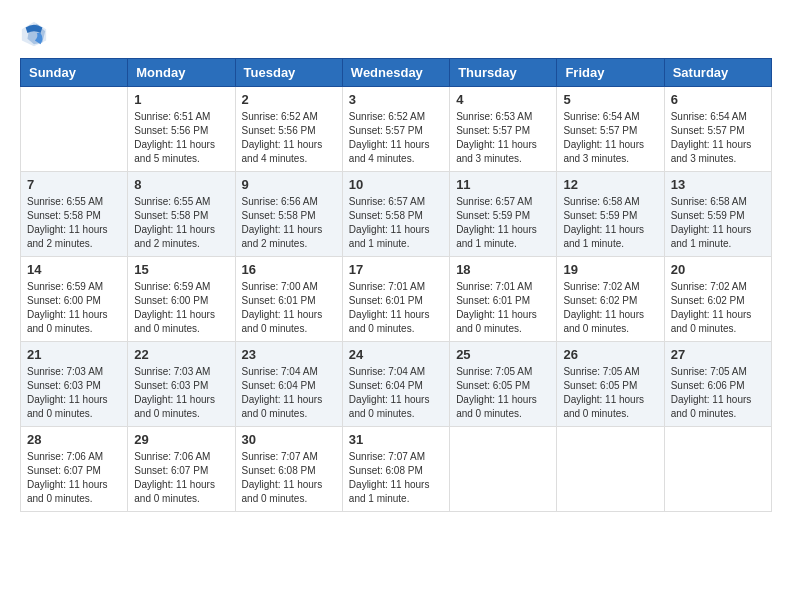 This screenshot has height=612, width=792. What do you see at coordinates (288, 470) in the screenshot?
I see `calendar-cell: 30Sunrise: 7:07 AMSunset: 6:08 PMDayligh…` at bounding box center [288, 470].